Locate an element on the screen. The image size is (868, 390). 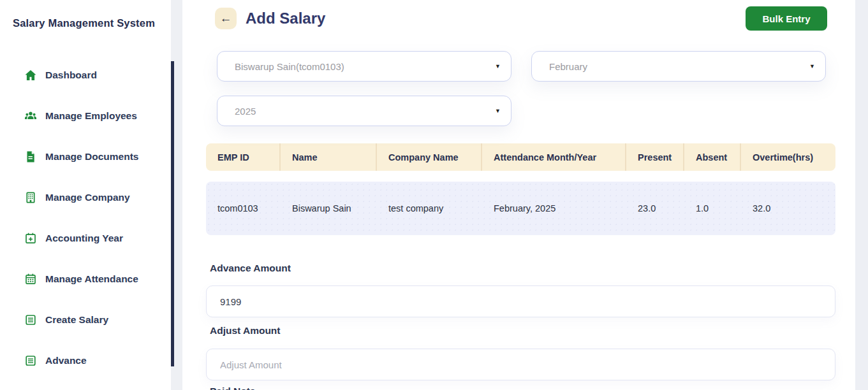
adjust-amount-label: Adjust Amount is located at coordinates (523, 330).